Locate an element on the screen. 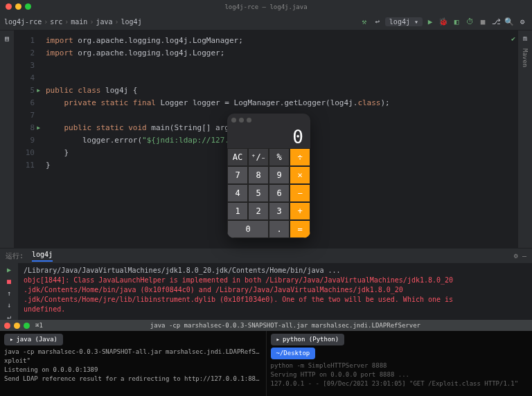 The width and height of the screenshot is (532, 396). console-line: .jdk/Contents/Home/jre/lib/libinstrument… is located at coordinates (275, 300).